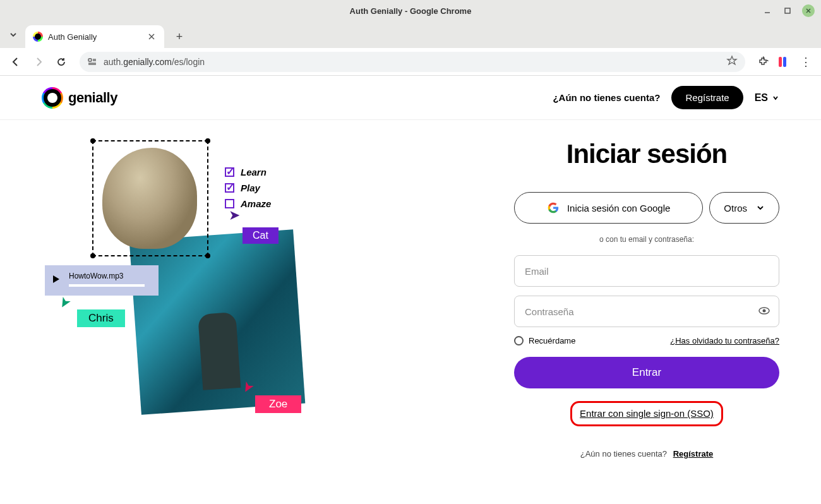 Image resolution: width=821 pixels, height=504 pixels. I want to click on sso-link: Entrar con single sign-on (SSO), so click(647, 413).